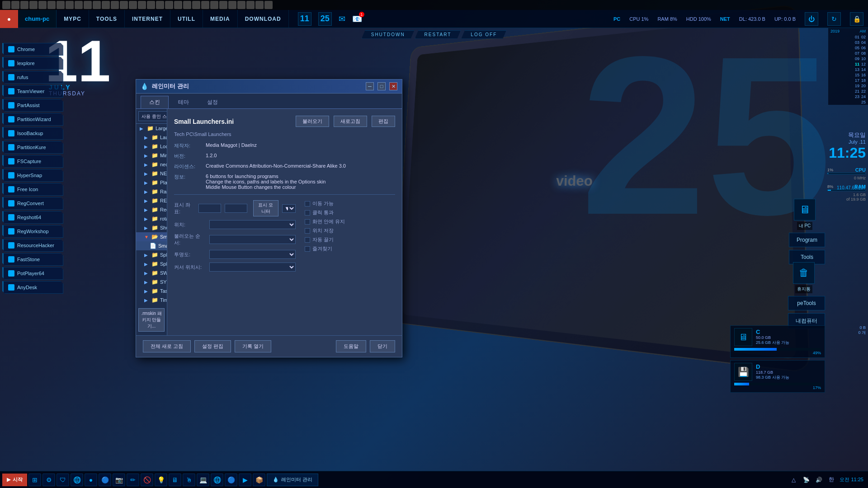 Image resolution: width=868 pixels, height=488 pixels. Describe the element at coordinates (189, 480) in the screenshot. I see `tb-icon-11: 🖱` at that location.